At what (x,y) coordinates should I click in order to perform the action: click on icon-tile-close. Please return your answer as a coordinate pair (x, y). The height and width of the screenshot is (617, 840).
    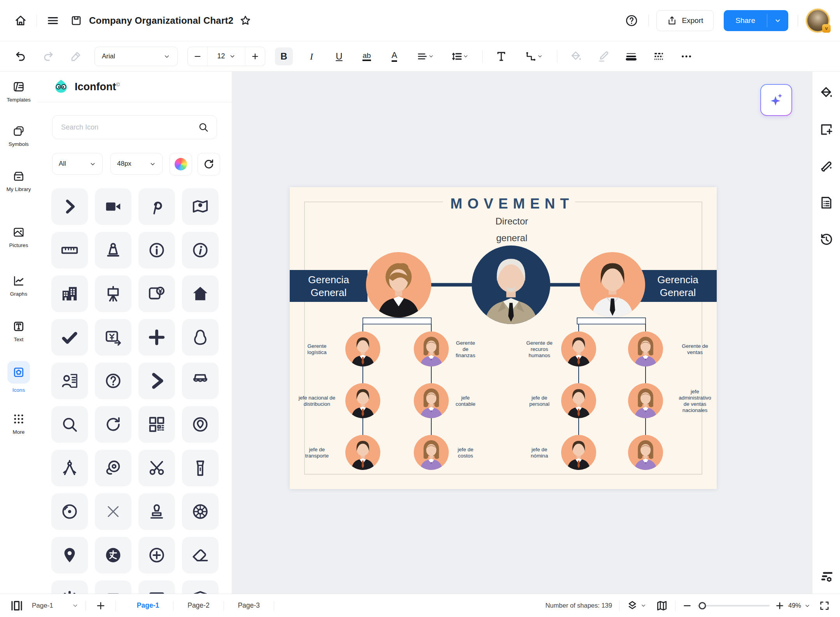
    Looking at the image, I should click on (113, 512).